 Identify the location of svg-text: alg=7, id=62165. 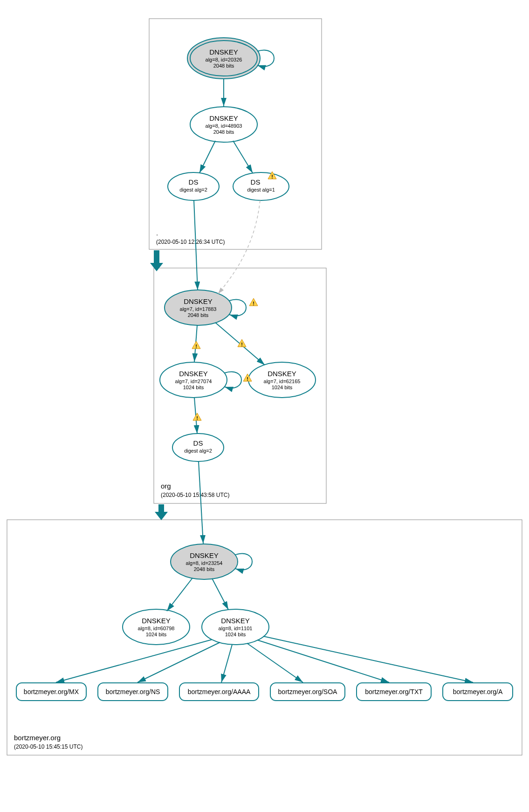
(282, 381).